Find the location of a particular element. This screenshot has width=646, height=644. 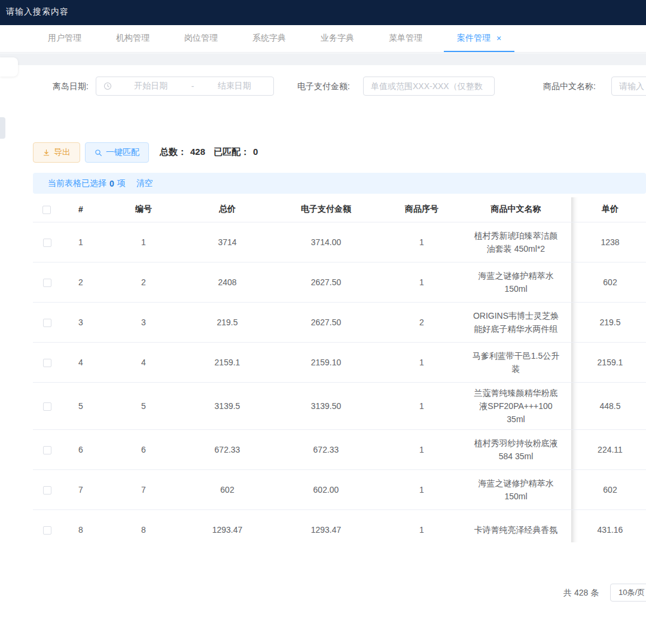

clear-selection-link: 清空 is located at coordinates (145, 184).